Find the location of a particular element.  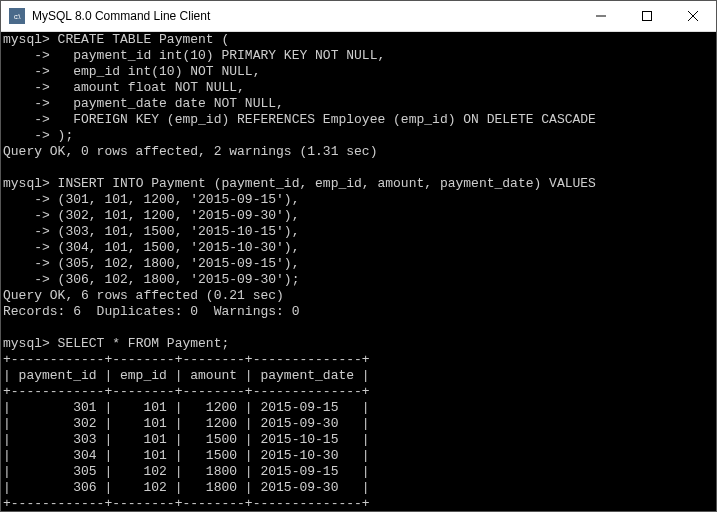

sql-select: SELECT * FROM Payment; is located at coordinates (140, 344).